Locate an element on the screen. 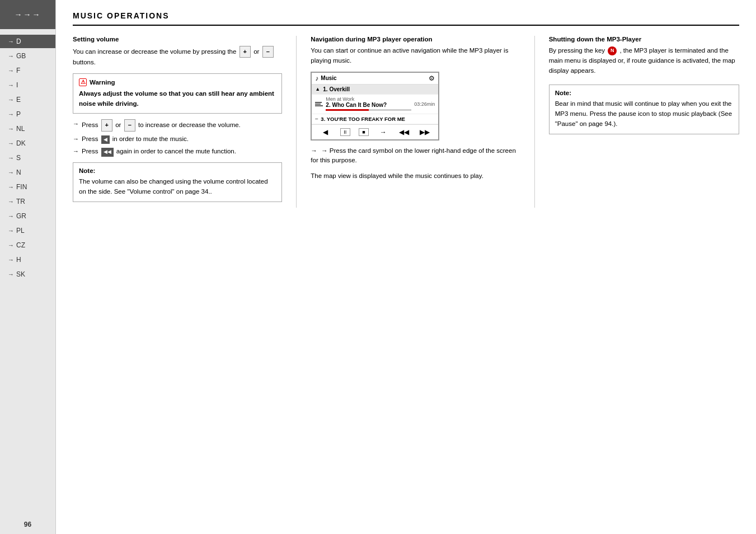 The height and width of the screenshot is (534, 756). col-mid: Navigation during MP3 player operation Y… is located at coordinates (415, 122).